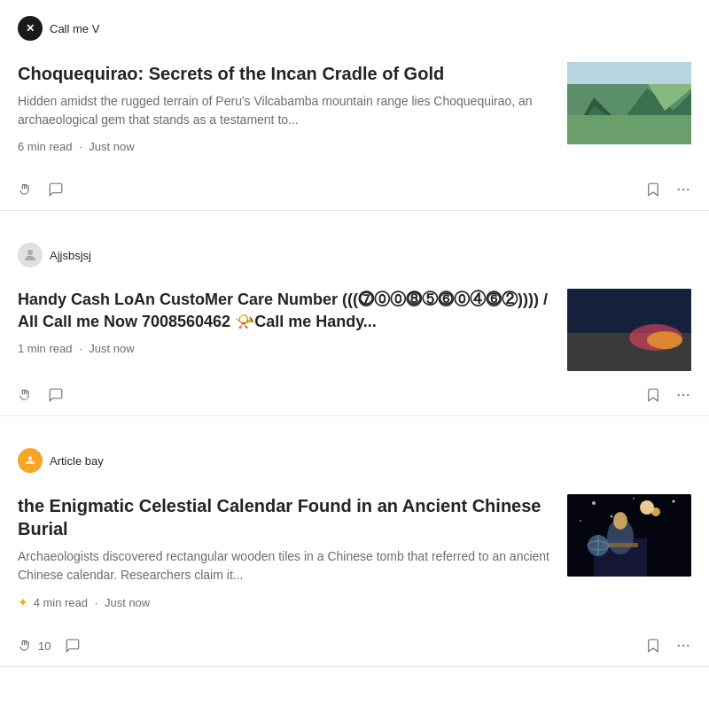 Image resolution: width=709 pixels, height=728 pixels. I want to click on author-name-3: Article bay, so click(76, 461).